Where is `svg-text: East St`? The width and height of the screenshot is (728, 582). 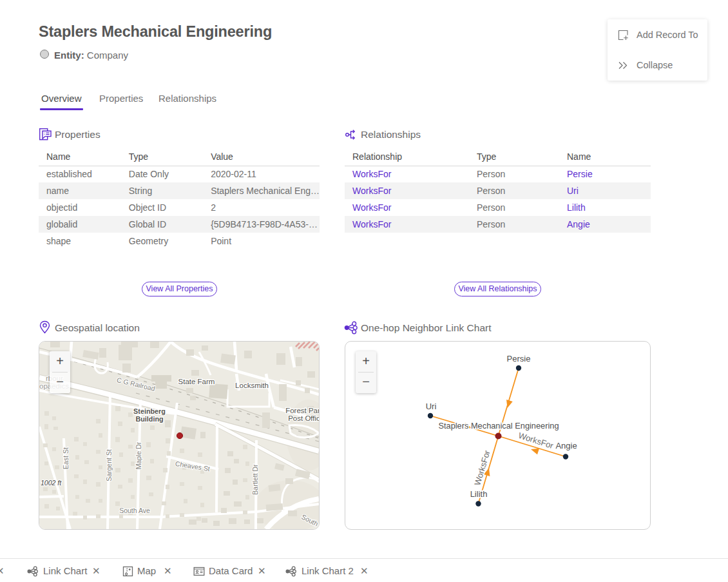
svg-text: East St is located at coordinates (66, 458).